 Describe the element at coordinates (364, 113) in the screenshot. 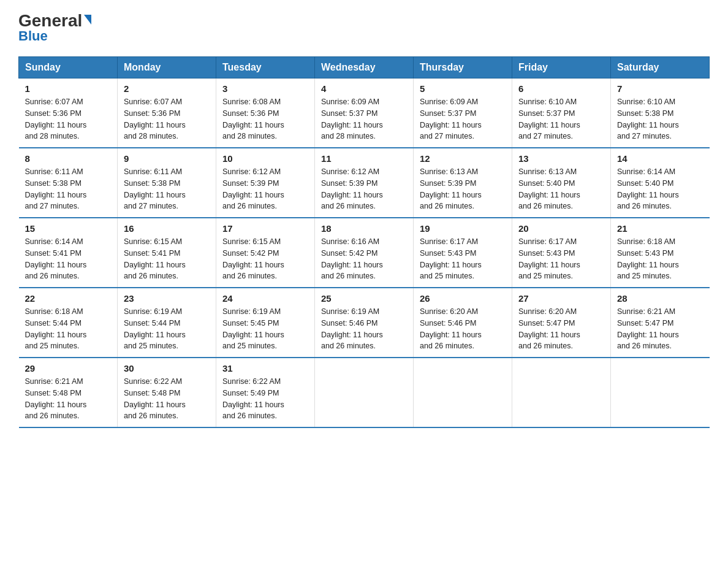

I see `week-row-1: 1 Sunrise: 6:07 AMSunset: 5:36 PMDayligh…` at that location.